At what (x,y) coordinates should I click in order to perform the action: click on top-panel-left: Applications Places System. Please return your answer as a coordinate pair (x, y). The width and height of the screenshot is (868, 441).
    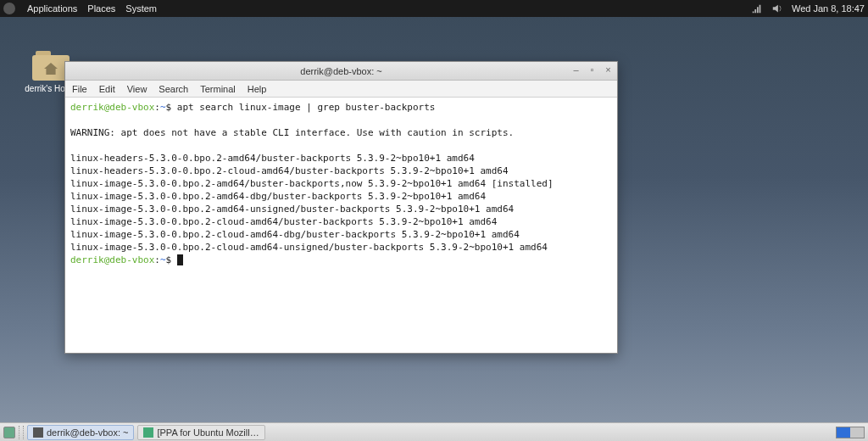
    Looking at the image, I should click on (80, 8).